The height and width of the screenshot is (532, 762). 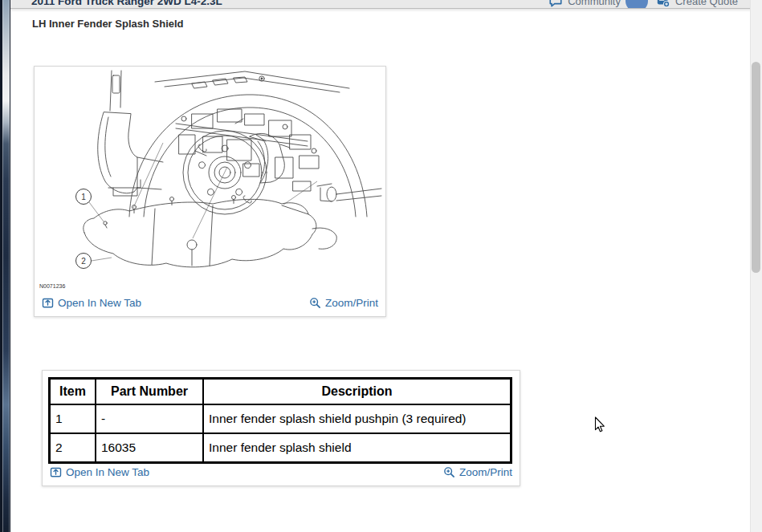 I want to click on top-toolbar: 2011 Ford Truck Ranger 2WD L4-2.3L Commu…, so click(x=381, y=5).